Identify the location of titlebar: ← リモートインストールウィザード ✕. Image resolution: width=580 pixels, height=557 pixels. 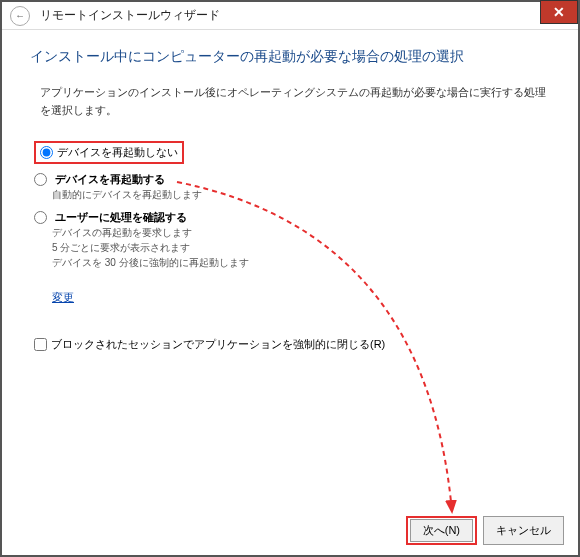
(290, 16).